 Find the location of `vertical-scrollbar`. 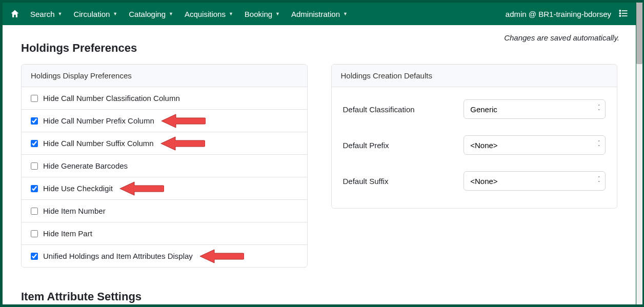

vertical-scrollbar is located at coordinates (639, 154).